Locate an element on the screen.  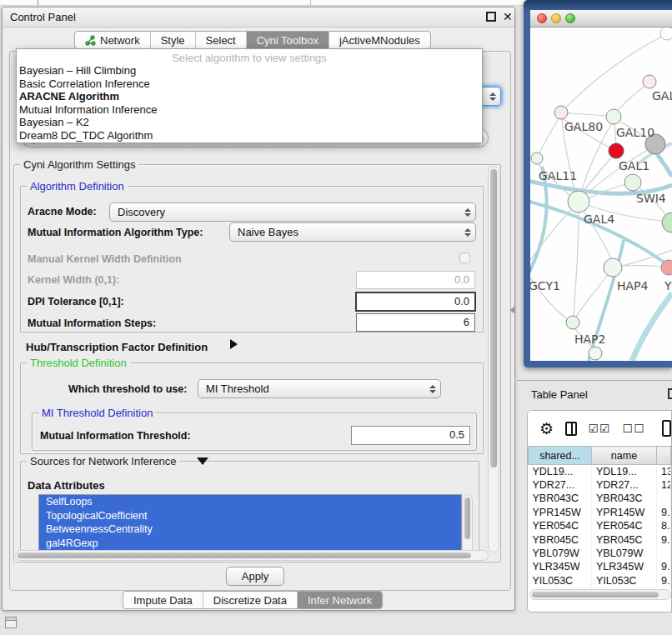
table-hscrollbar-thumb is located at coordinates (595, 595).